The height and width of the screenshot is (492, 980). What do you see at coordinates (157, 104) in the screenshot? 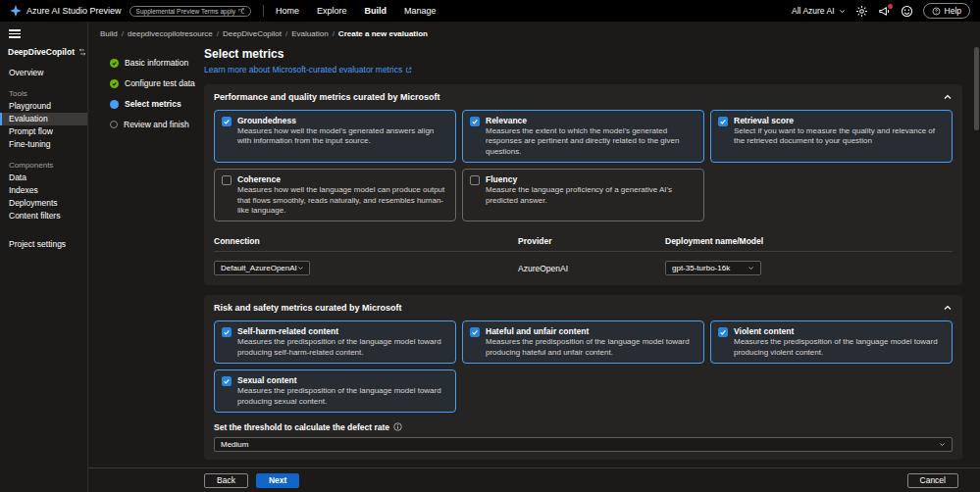
I see `step-select-metrics: Select metrics` at bounding box center [157, 104].